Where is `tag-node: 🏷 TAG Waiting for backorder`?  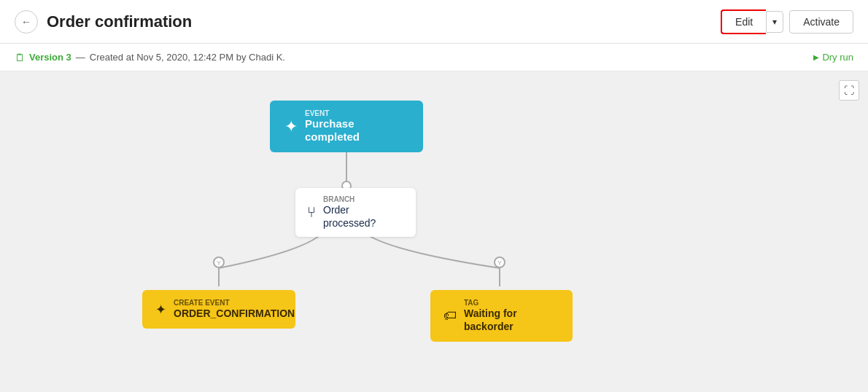 tag-node: 🏷 TAG Waiting for backorder is located at coordinates (502, 316).